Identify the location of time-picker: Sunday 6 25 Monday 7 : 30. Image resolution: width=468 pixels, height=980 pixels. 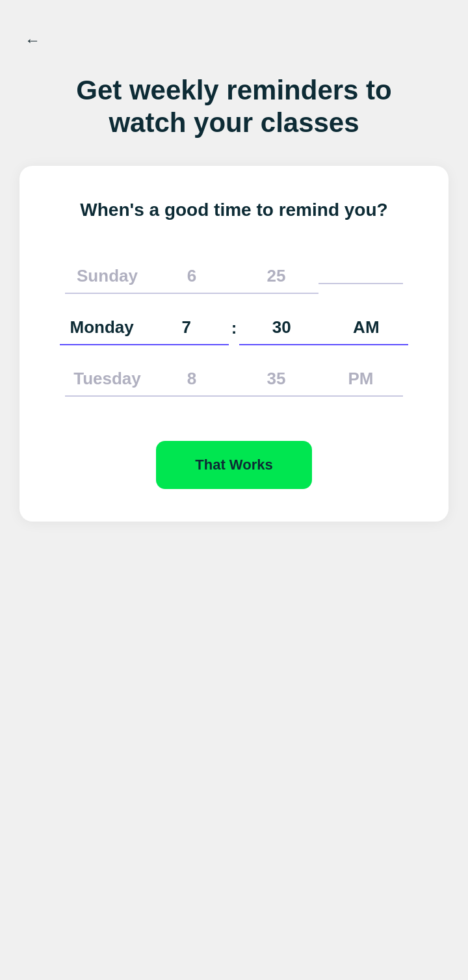
(234, 332).